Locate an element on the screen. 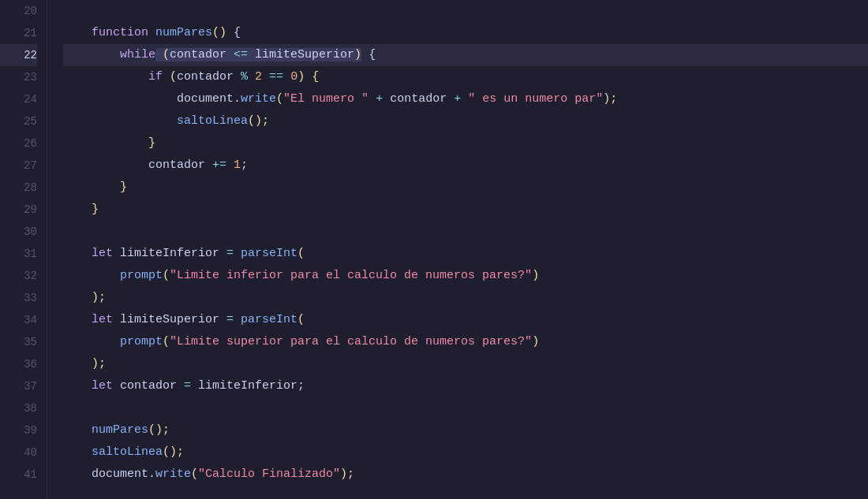 This screenshot has height=499, width=868. code-line-31: let limiteInferior = parseInt( is located at coordinates (466, 254).